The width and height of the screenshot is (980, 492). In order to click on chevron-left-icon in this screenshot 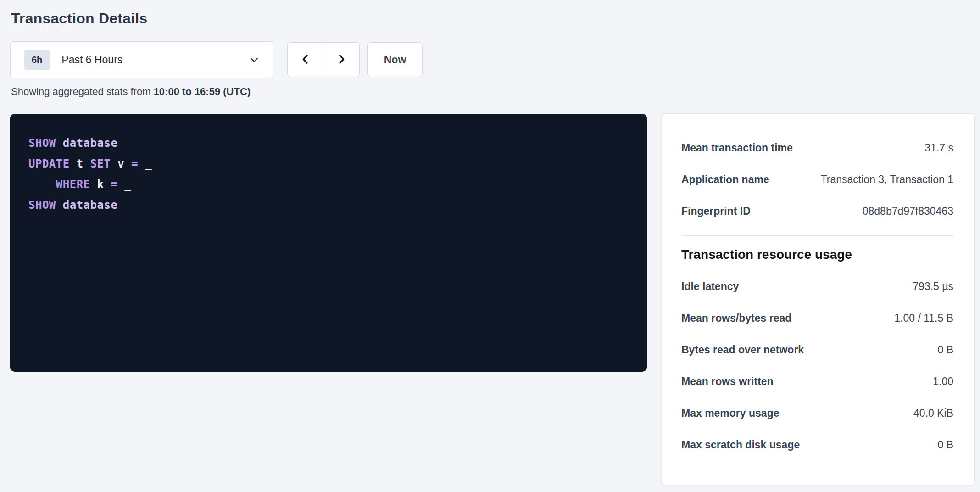, I will do `click(306, 60)`.